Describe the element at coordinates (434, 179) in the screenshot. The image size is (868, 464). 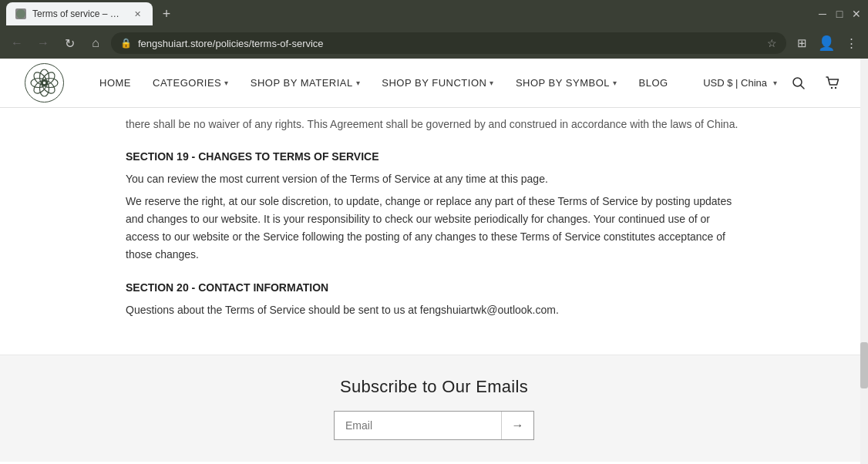
I see `section19-para1: You can review the most current version …` at that location.